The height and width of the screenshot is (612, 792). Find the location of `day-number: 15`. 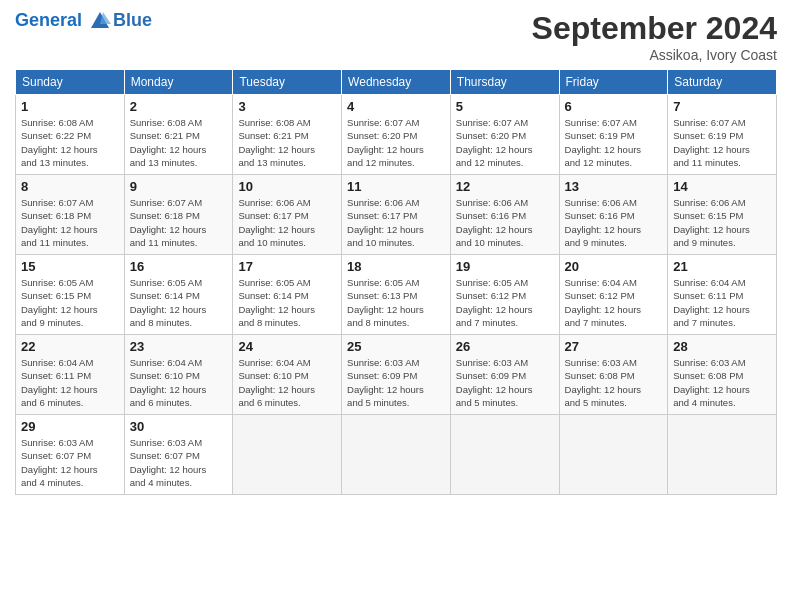

day-number: 15 is located at coordinates (70, 266).